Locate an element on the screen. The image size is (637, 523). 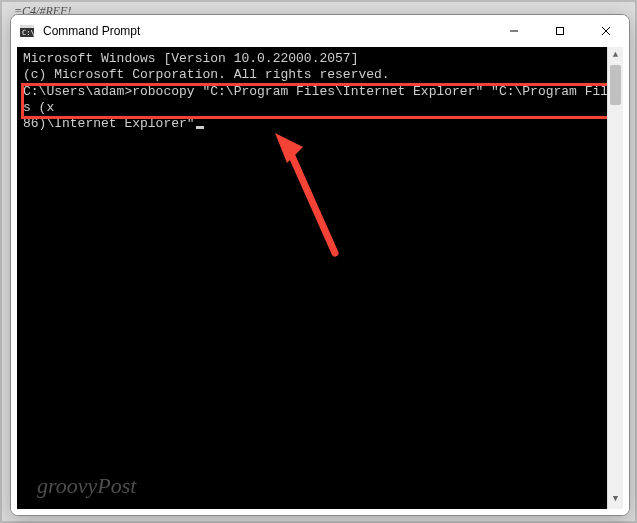
titlebar: C:\ Command Prompt is located at coordinates (320, 31).